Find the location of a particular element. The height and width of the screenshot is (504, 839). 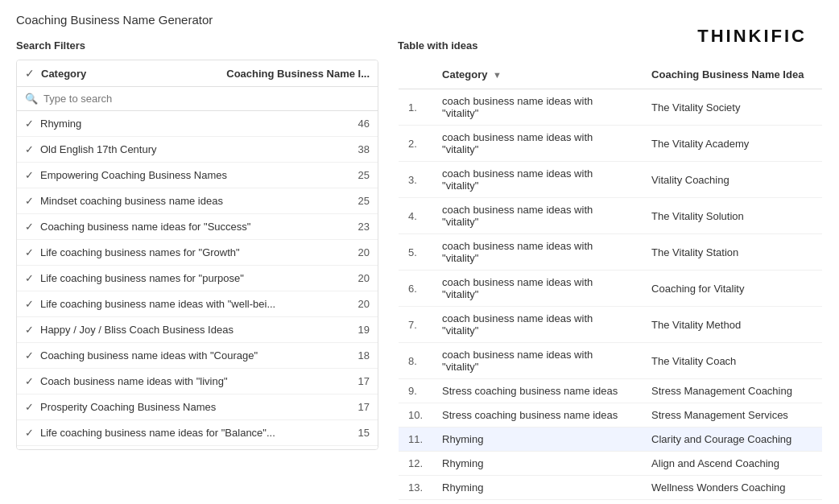

row-idea: The Vitality Method is located at coordinates (732, 325).